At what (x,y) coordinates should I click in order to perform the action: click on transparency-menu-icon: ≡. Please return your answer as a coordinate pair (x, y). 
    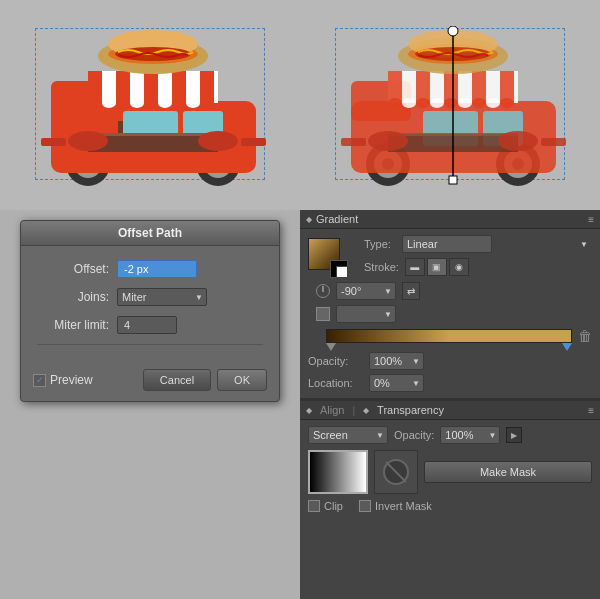
    Looking at the image, I should click on (591, 410).